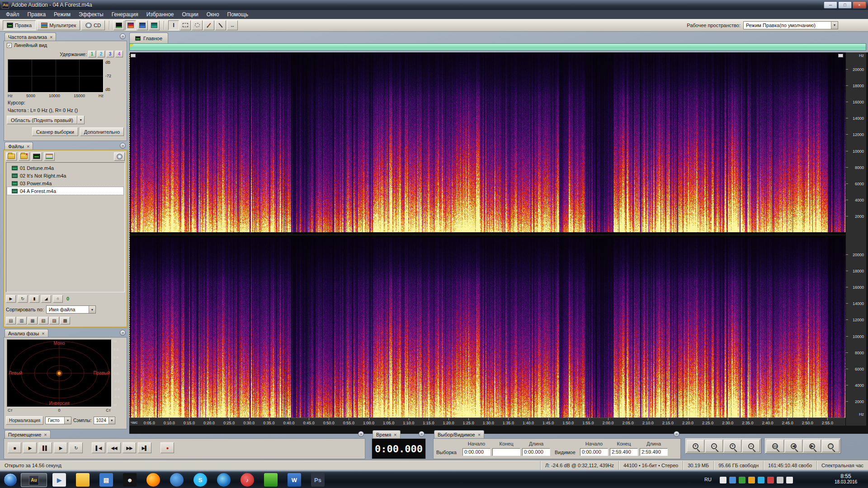 The height and width of the screenshot is (488, 868). What do you see at coordinates (732, 446) in the screenshot?
I see `zoom-in-vertical-button: +` at bounding box center [732, 446].